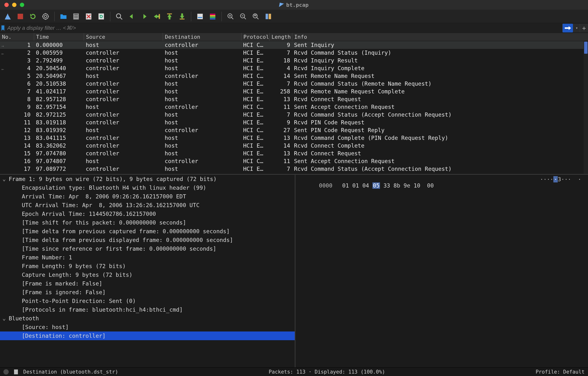 This screenshot has width=588, height=376. Describe the element at coordinates (123, 37) in the screenshot. I see `column-header-source: Source` at that location.